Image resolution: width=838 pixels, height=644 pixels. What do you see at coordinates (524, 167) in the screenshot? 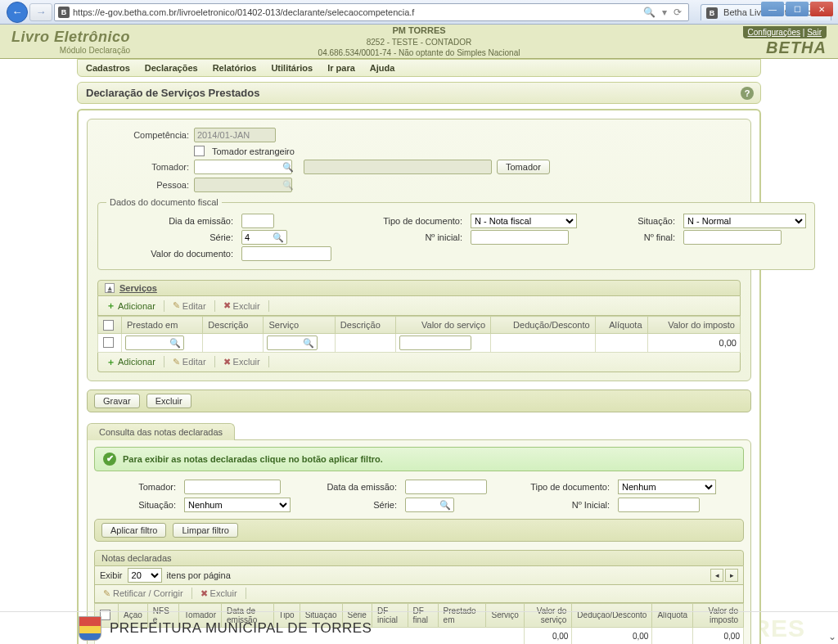
I see `btn-tomador: Tomador` at bounding box center [524, 167].